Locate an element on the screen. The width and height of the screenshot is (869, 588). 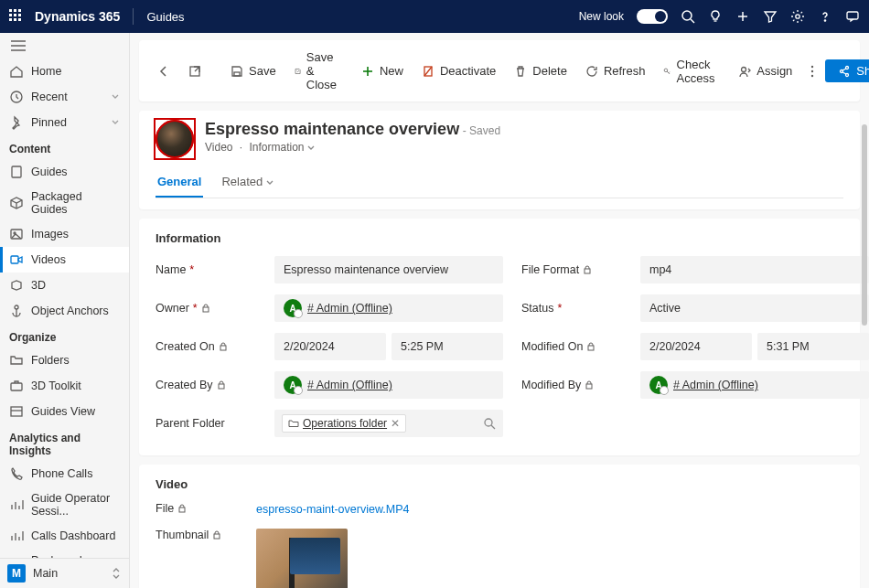
nav-object-anchors: Object Anchors is located at coordinates (64, 311).